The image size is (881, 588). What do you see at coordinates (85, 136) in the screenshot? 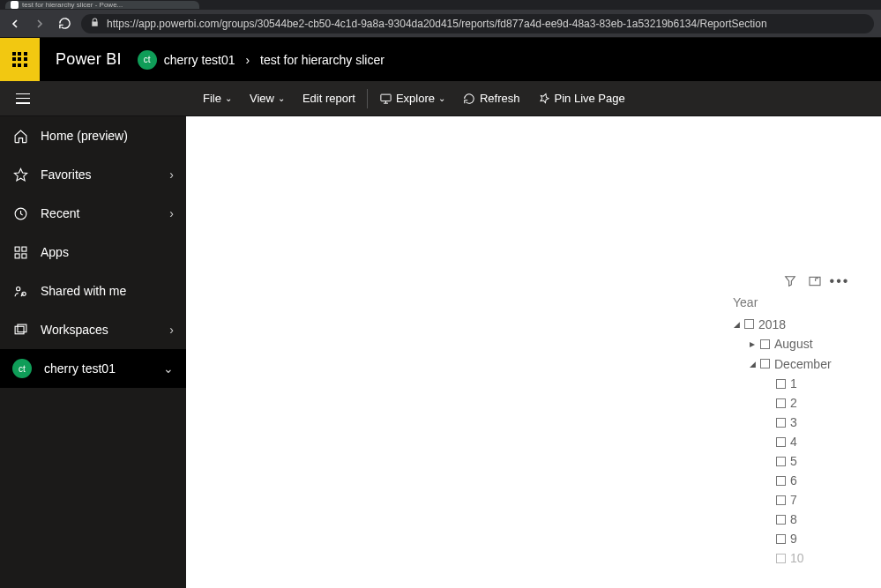
I see `sidebar-item-label: Home (preview)` at bounding box center [85, 136].